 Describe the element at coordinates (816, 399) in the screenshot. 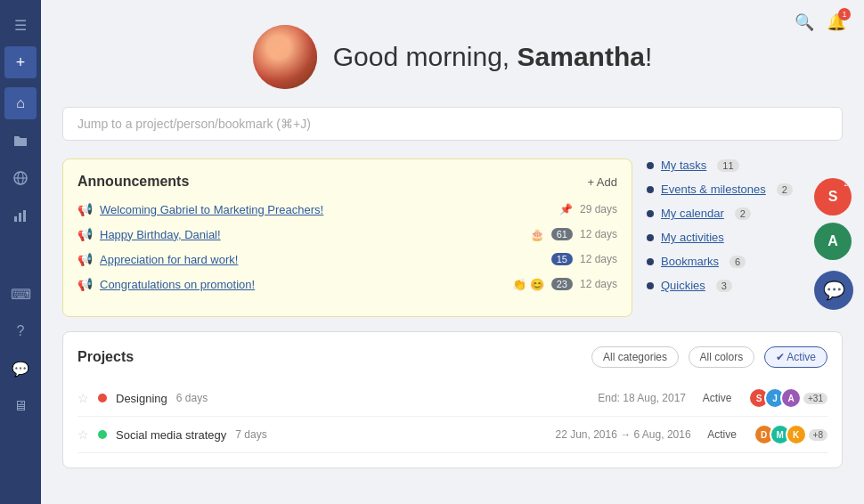

I see `avatar-count: +31` at that location.